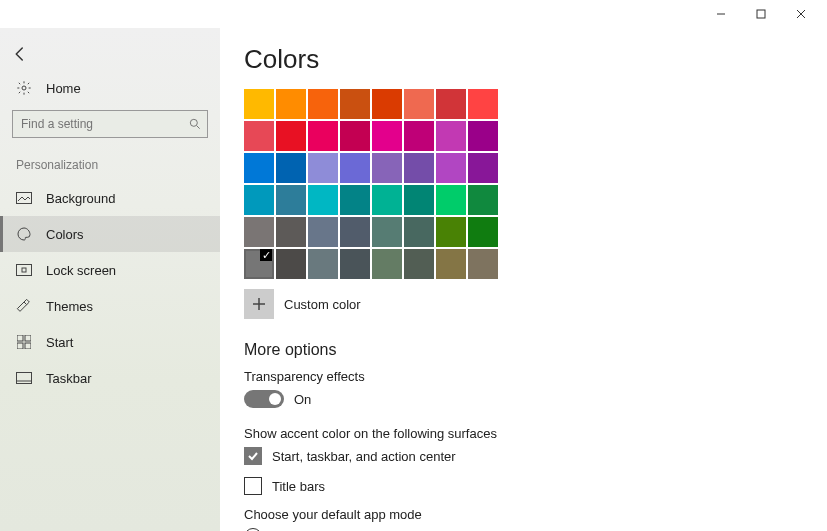 The image size is (827, 531). Describe the element at coordinates (24, 270) in the screenshot. I see `lockscreen-icon` at that location.